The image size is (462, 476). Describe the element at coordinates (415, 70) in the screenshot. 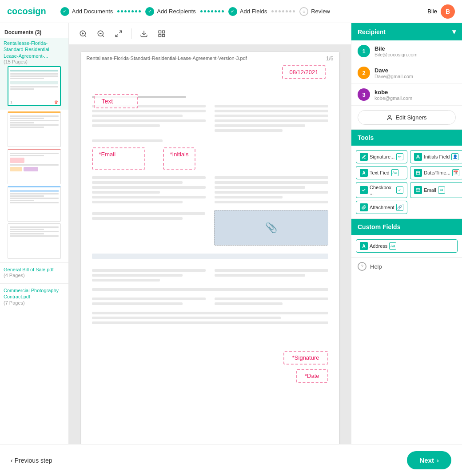

I see `recipient-name-2: Dave` at that location.